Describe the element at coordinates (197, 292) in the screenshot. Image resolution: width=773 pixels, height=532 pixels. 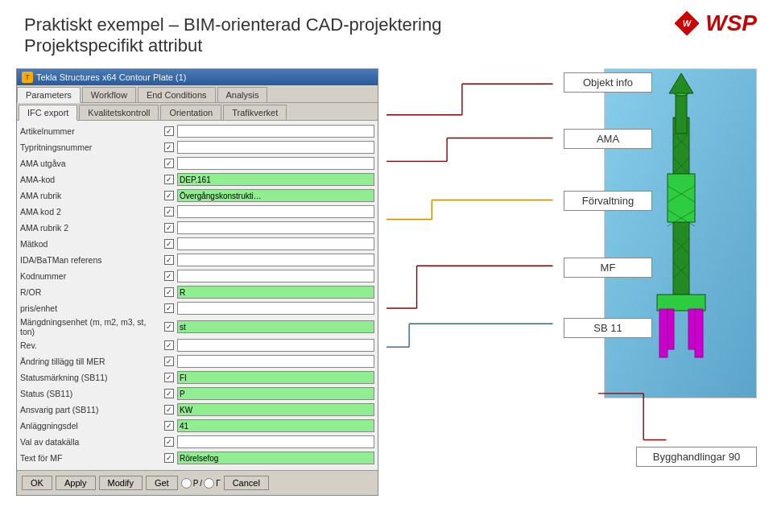
I see `attr-row: R/OR✓R` at that location.